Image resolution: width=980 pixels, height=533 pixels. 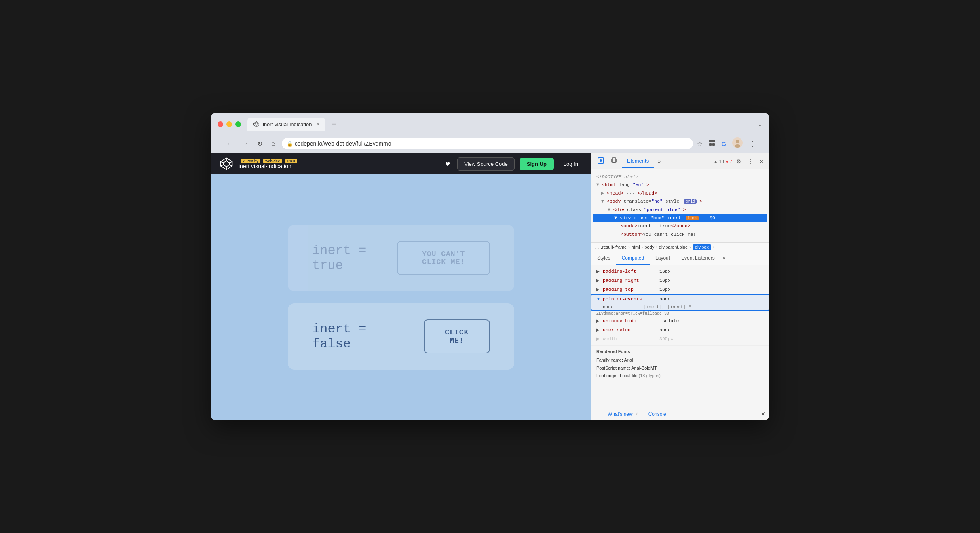 What do you see at coordinates (680, 201) in the screenshot?
I see `dom-line-body: ▼ <body translate="no" style grid >` at bounding box center [680, 201].